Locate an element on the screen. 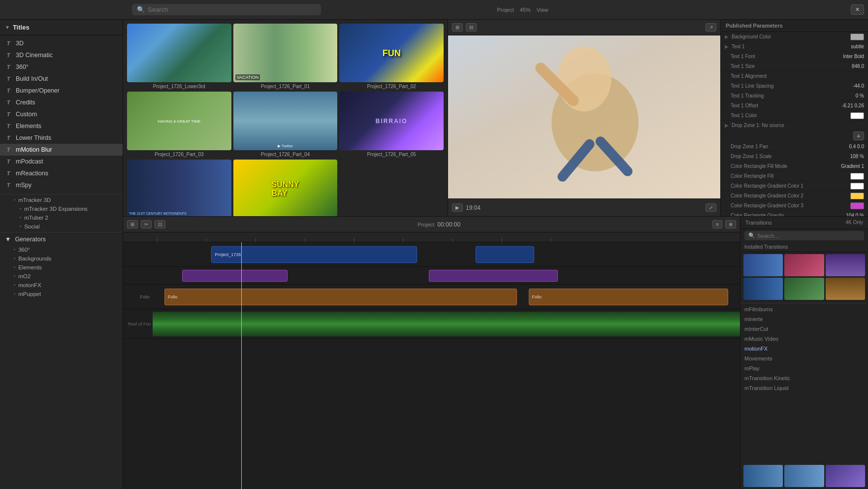  sidebar-item-360: T 360° is located at coordinates (61, 67).